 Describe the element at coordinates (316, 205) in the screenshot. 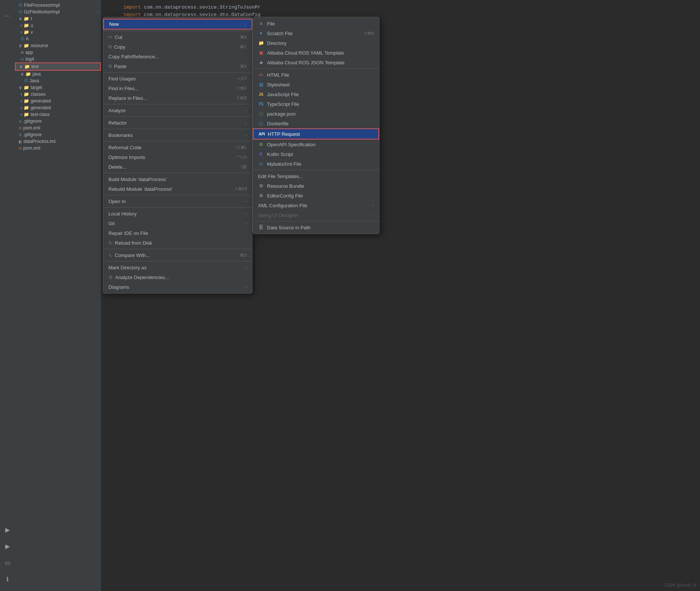

I see `submenu-item-xml-config: XML Configuration File ›` at that location.